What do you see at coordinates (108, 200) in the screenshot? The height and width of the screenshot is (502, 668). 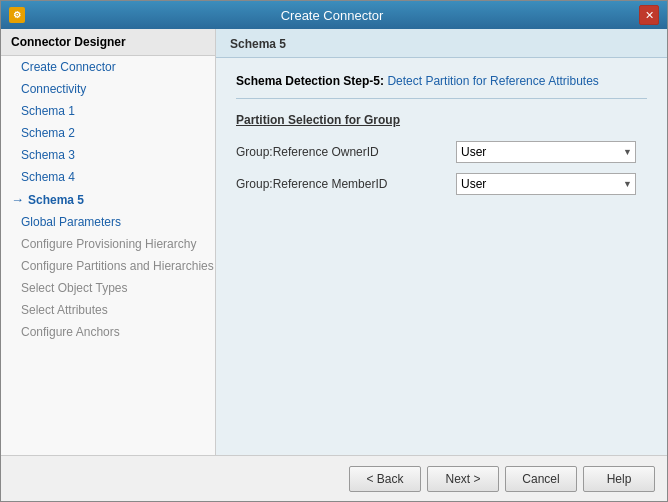 I see `sidebar-item-schema-5: Schema 5` at bounding box center [108, 200].